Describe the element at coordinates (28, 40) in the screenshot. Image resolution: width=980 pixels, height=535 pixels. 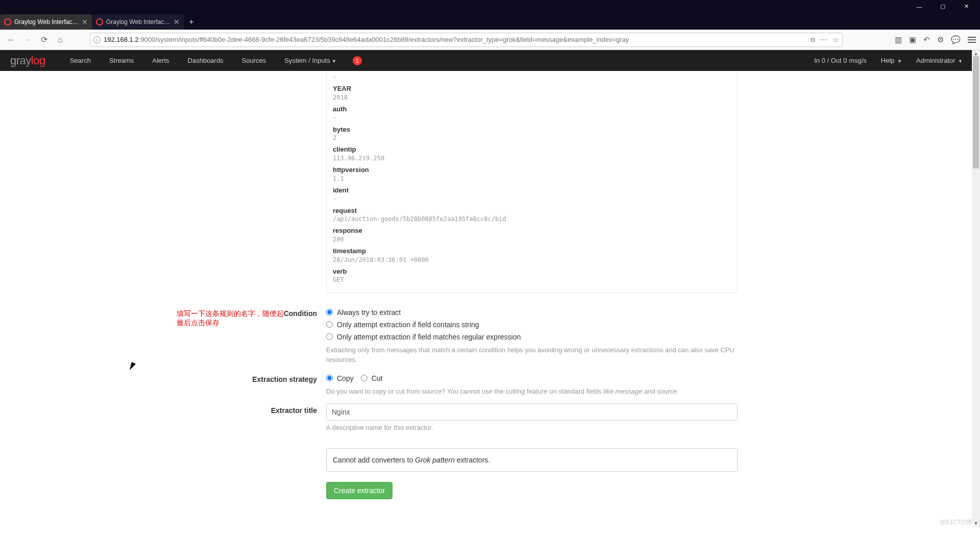
I see `forward-button: →` at that location.